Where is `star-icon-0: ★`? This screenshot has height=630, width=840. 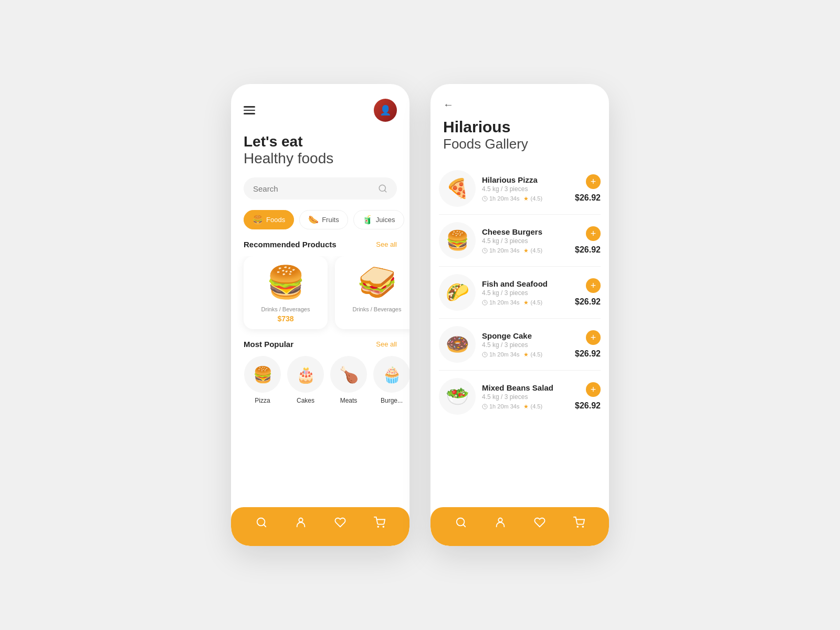 star-icon-0: ★ is located at coordinates (526, 198).